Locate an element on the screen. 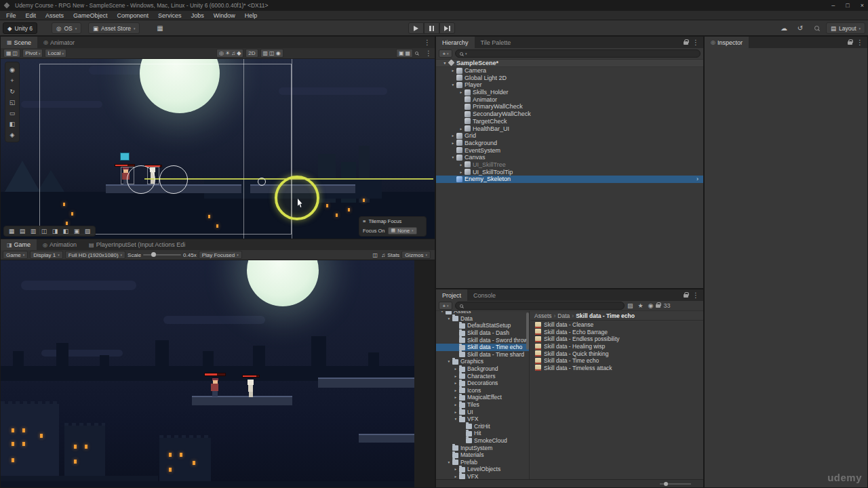 The height and width of the screenshot is (488, 868). display-dropdown: Display 1▾ is located at coordinates (46, 255).